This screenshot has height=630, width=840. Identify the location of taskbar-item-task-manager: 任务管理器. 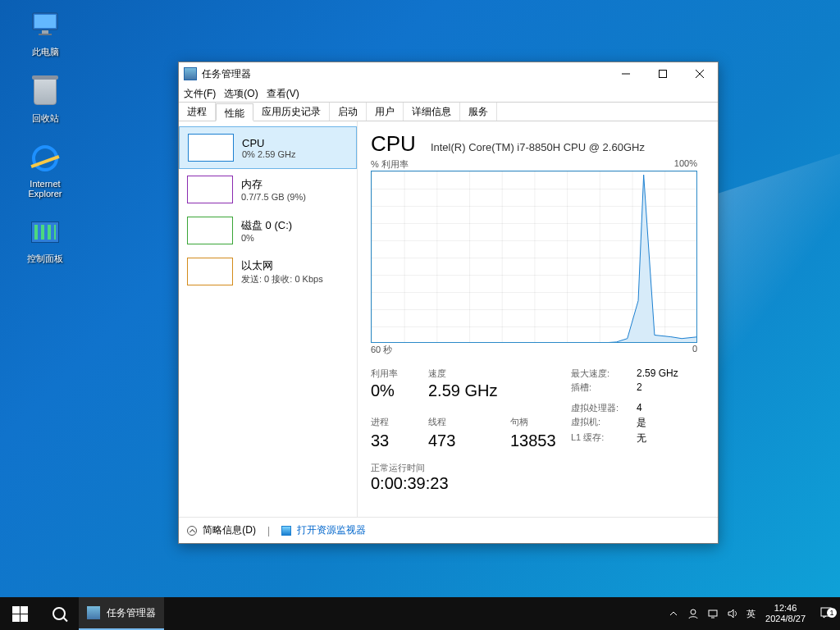
(121, 614).